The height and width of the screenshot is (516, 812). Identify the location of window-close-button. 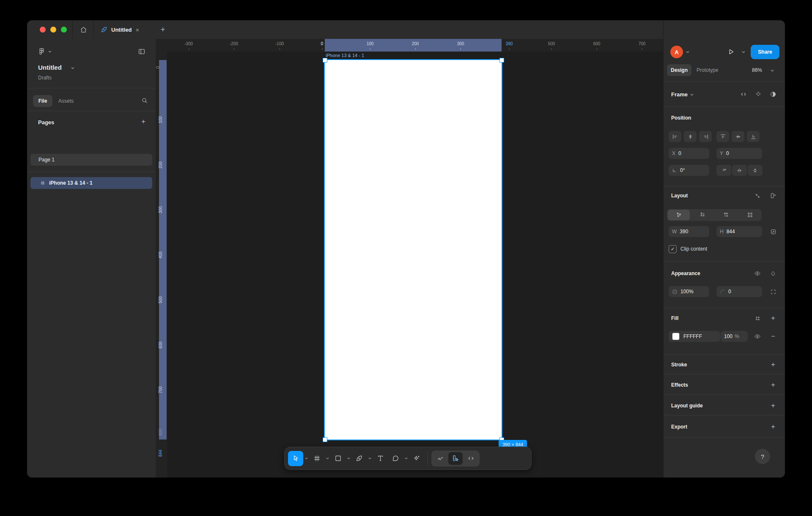
(43, 30).